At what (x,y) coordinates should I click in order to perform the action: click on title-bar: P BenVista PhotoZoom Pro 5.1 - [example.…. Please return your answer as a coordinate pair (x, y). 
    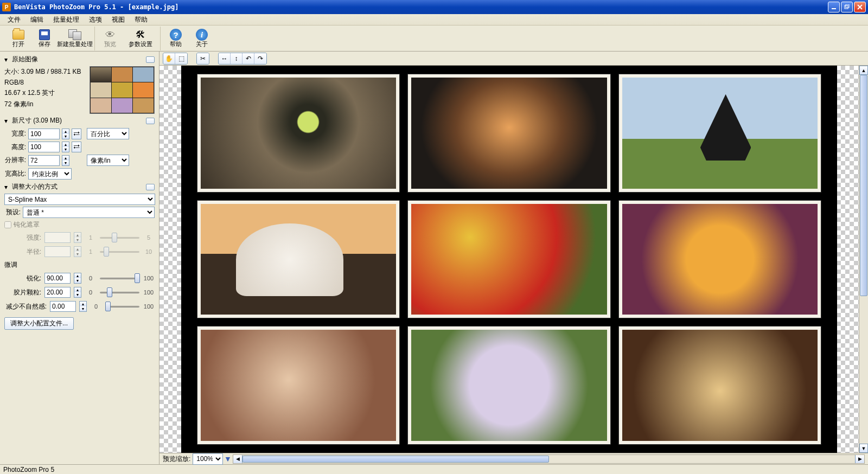
    Looking at the image, I should click on (434, 7).